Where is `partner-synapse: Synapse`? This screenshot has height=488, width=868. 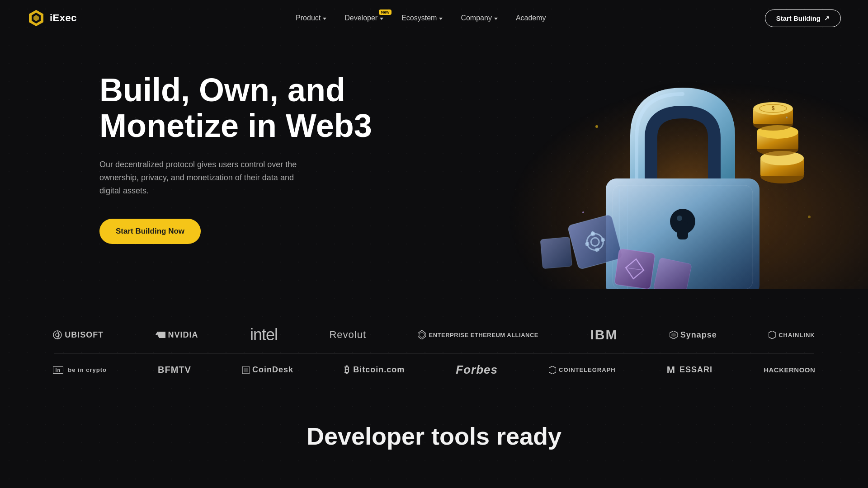 partner-synapse: Synapse is located at coordinates (693, 335).